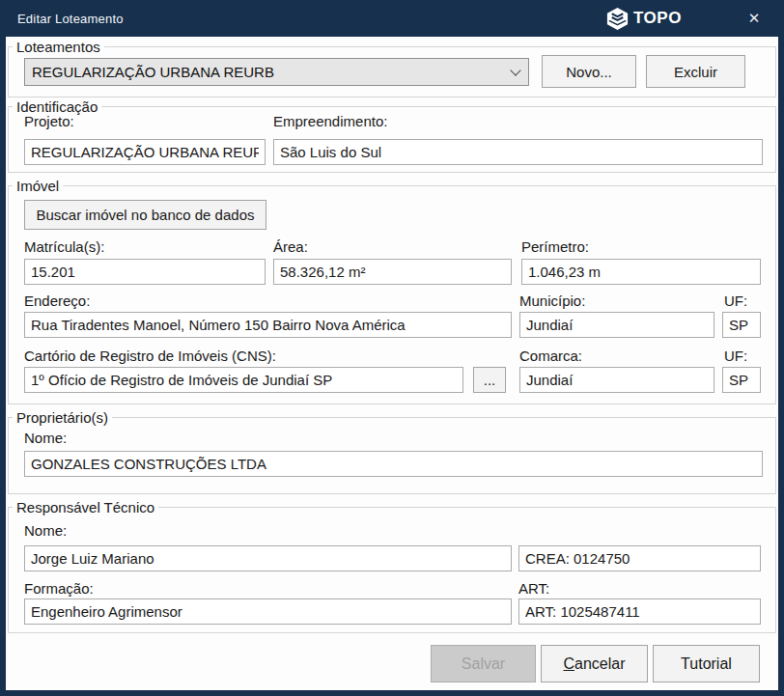 The height and width of the screenshot is (696, 784). I want to click on municipio-input, so click(617, 324).